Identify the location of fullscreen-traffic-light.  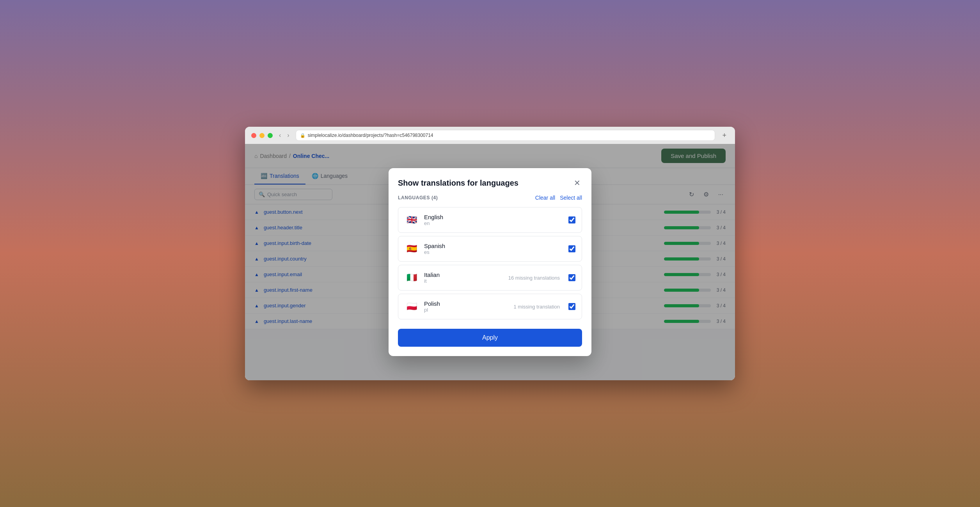
(270, 136).